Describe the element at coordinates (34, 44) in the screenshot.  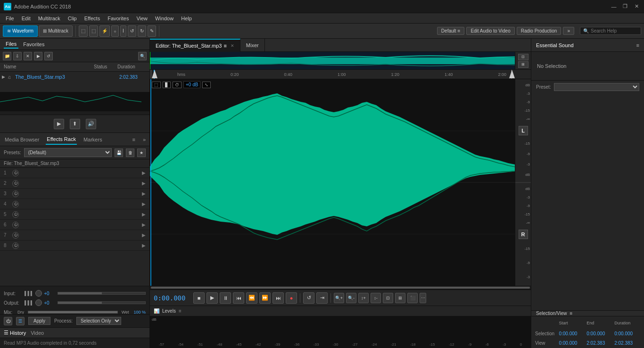
I see `tab-favorites: Favorites` at that location.